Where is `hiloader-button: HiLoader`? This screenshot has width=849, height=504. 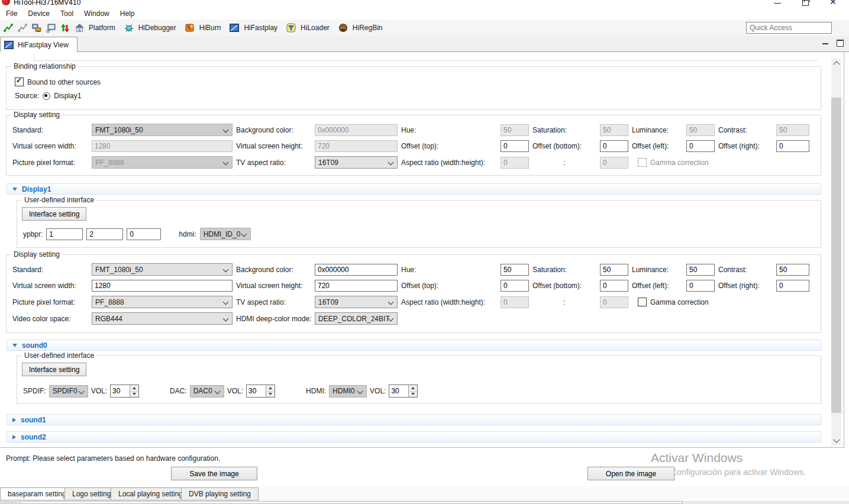 hiloader-button: HiLoader is located at coordinates (306, 28).